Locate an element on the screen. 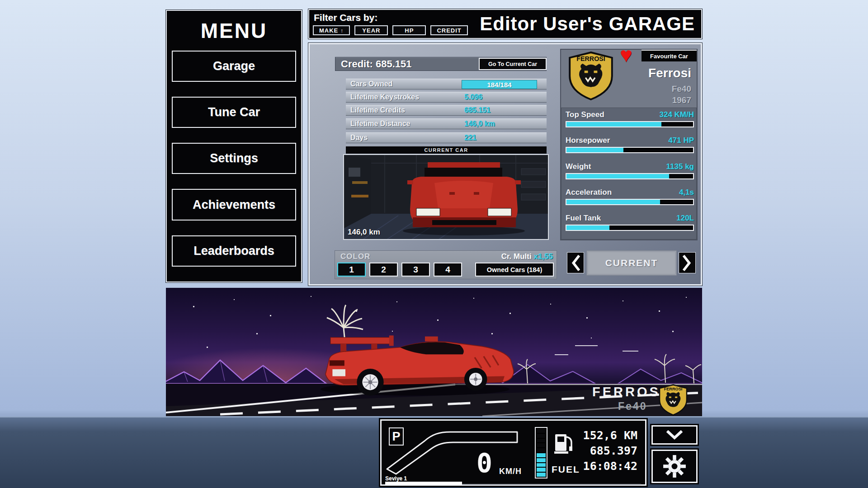 The width and height of the screenshot is (868, 488). stat-label: Lifetime Keystrokes is located at coordinates (385, 97).